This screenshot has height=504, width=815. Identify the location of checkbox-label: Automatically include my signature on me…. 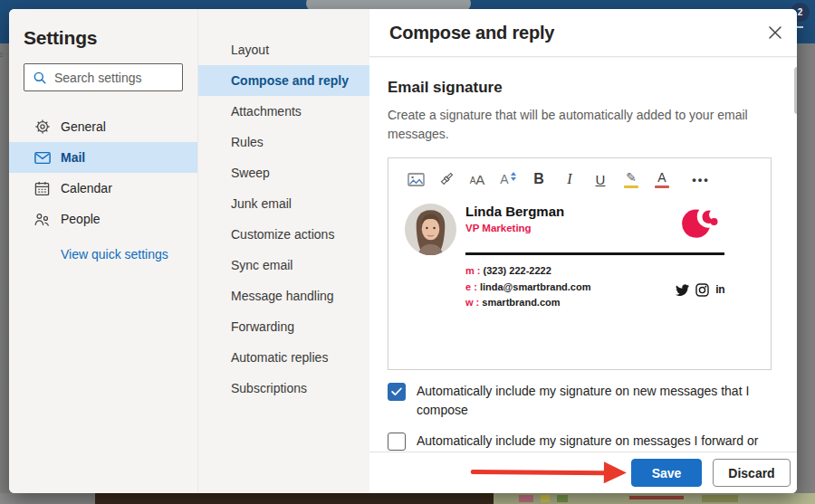
(587, 442).